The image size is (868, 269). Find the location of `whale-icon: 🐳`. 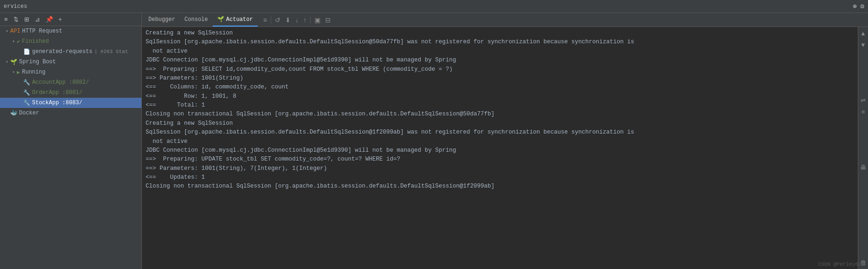

whale-icon: 🐳 is located at coordinates (14, 114).